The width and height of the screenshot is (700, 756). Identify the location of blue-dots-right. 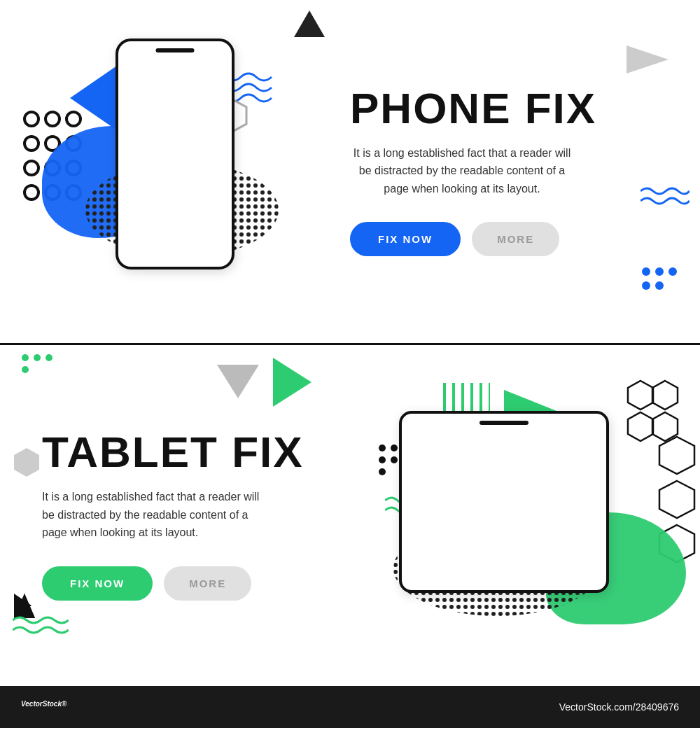
(659, 280).